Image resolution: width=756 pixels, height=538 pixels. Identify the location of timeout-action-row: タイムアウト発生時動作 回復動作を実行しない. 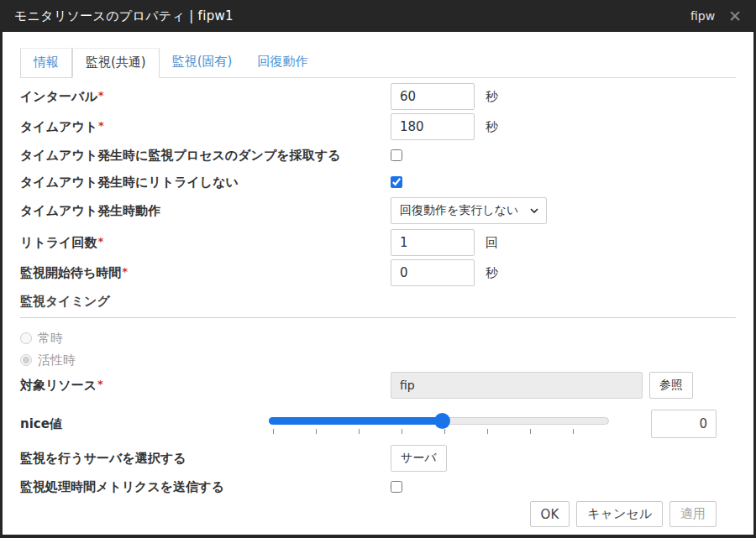
(378, 211).